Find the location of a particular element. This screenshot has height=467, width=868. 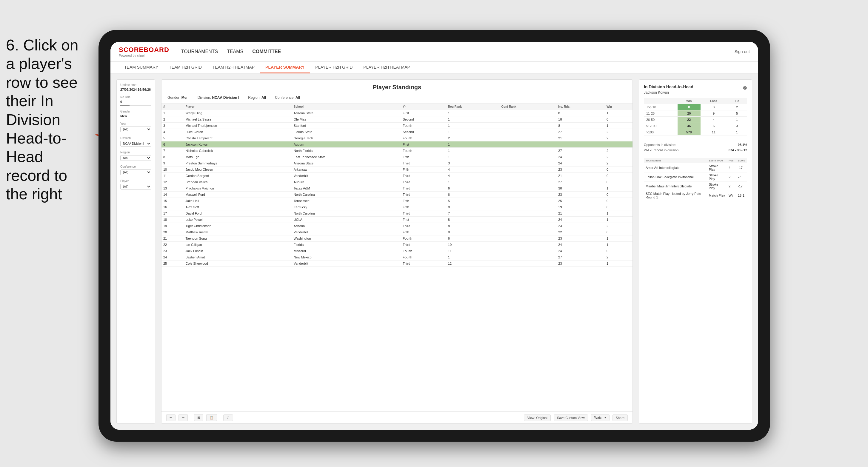

table-row: 1 Wenyi Ding Arizona State First 1 8 1 is located at coordinates (397, 113).